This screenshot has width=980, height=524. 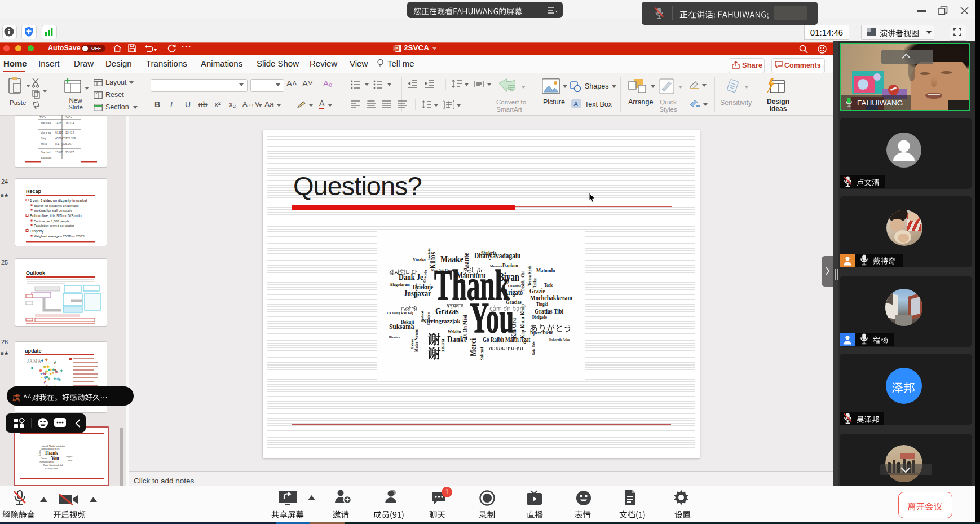 What do you see at coordinates (70, 461) in the screenshot?
I see `svg-text: Gratias` at bounding box center [70, 461].